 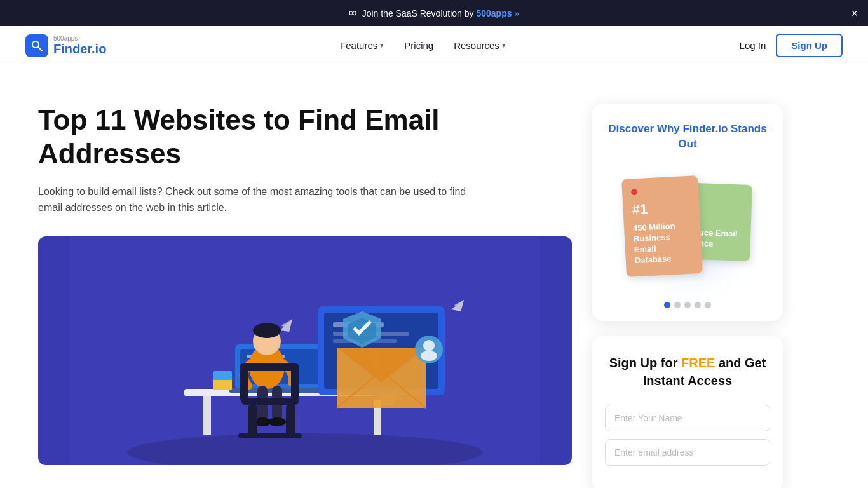 What do you see at coordinates (791, 46) in the screenshot?
I see `nav-actions: Log In Sign Up` at bounding box center [791, 46].